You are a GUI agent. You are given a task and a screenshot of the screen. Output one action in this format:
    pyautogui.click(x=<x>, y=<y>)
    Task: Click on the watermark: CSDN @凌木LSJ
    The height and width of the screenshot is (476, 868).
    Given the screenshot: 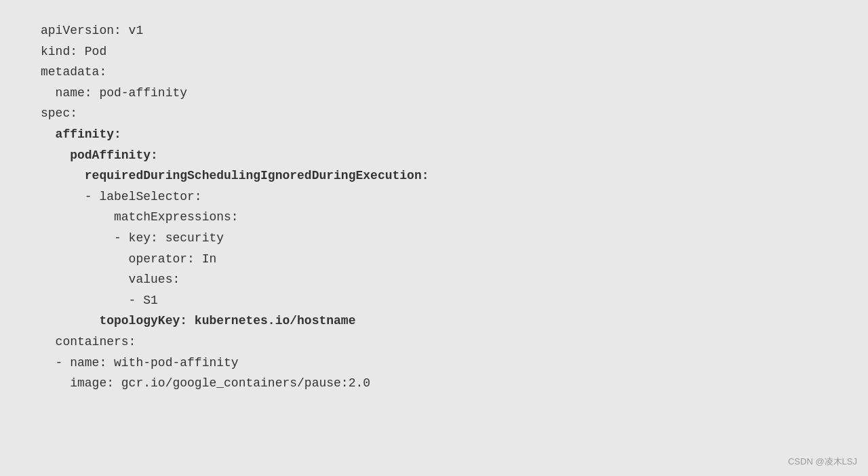 What is the action you would take?
    pyautogui.click(x=823, y=462)
    